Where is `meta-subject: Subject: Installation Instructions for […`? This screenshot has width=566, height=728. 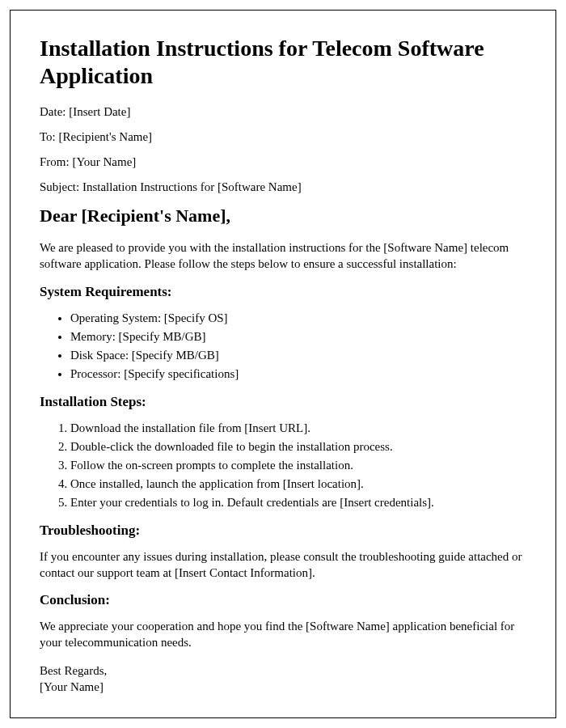 meta-subject: Subject: Installation Instructions for [… is located at coordinates (283, 188).